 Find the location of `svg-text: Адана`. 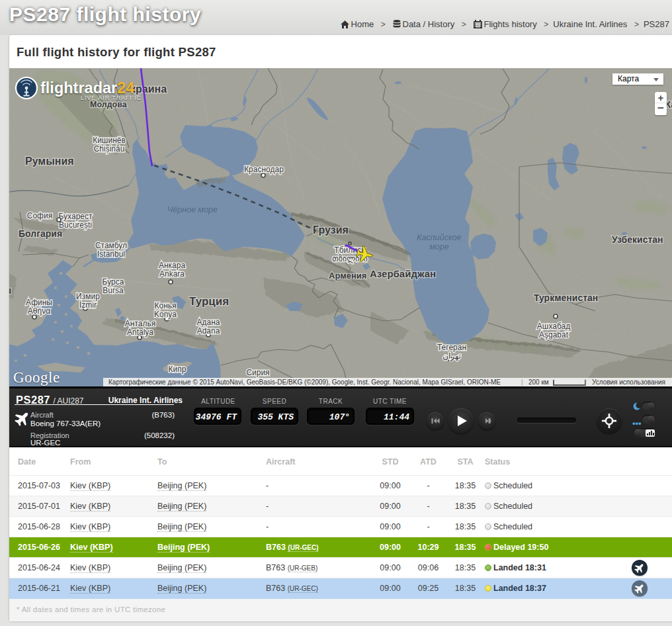

svg-text: Адана is located at coordinates (209, 322).